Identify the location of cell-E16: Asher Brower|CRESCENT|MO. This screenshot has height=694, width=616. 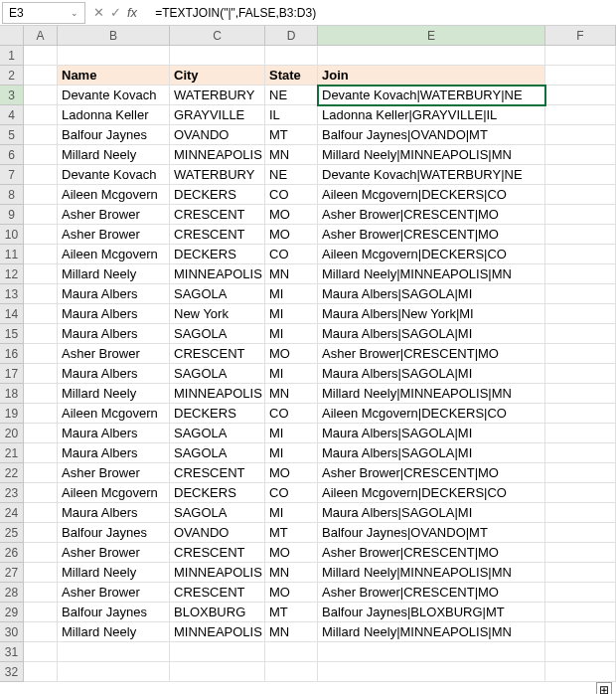
(431, 354).